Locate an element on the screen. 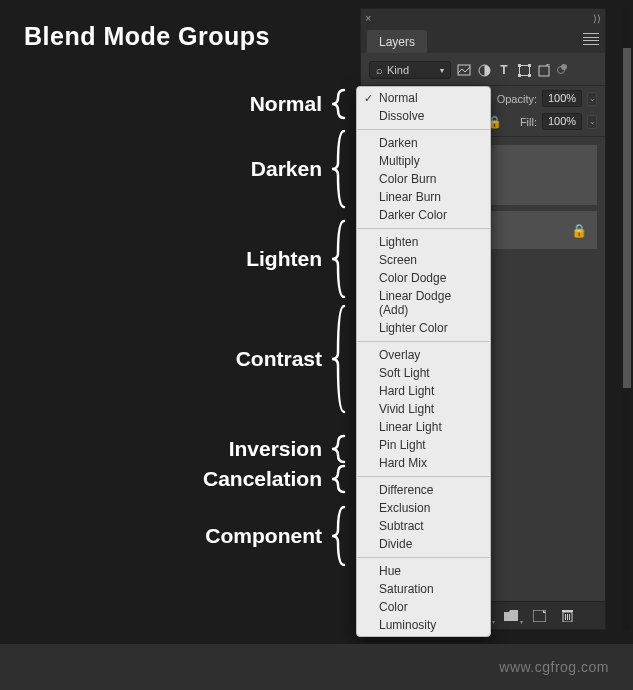  filter-toggle-icon is located at coordinates (561, 70).